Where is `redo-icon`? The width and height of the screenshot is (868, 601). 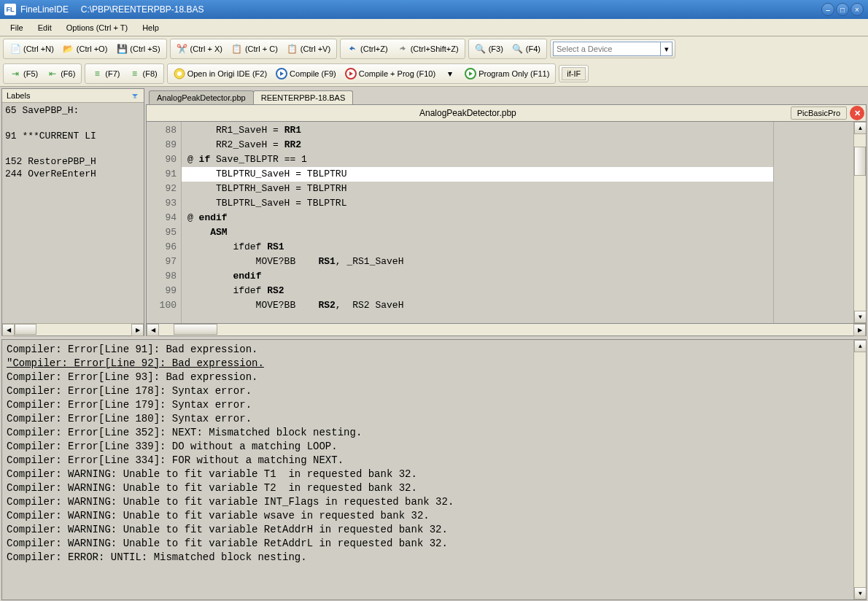
redo-icon is located at coordinates (403, 49).